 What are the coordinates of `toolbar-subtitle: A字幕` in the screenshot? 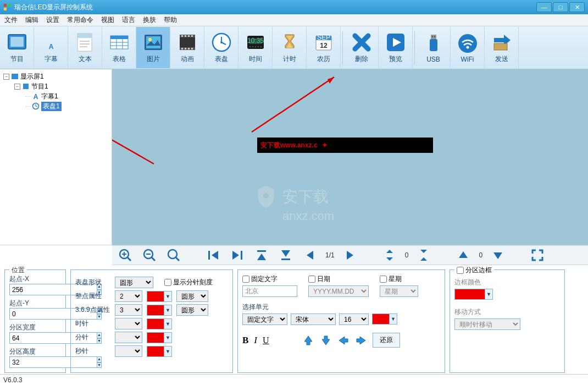 It's located at (51, 47).